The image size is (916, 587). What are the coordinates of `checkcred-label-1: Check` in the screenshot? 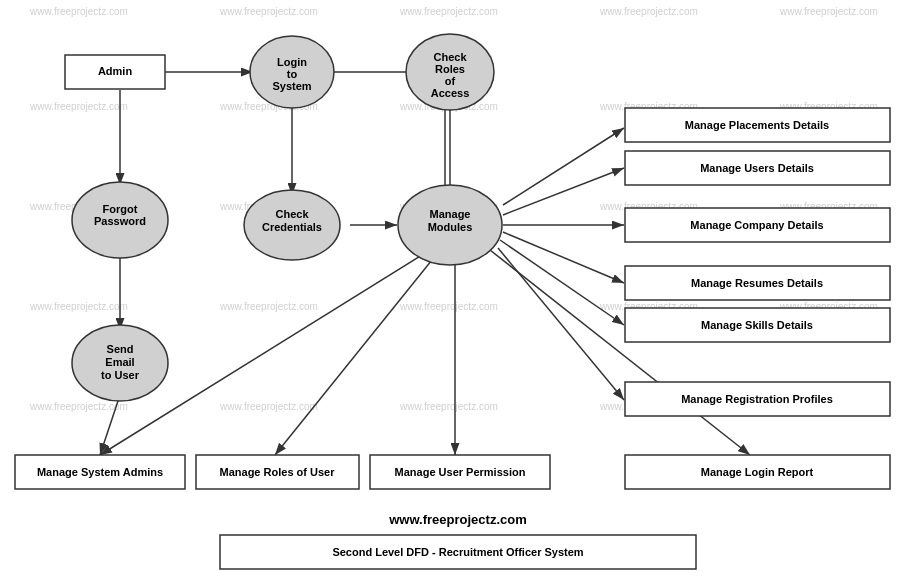 It's located at (292, 214).